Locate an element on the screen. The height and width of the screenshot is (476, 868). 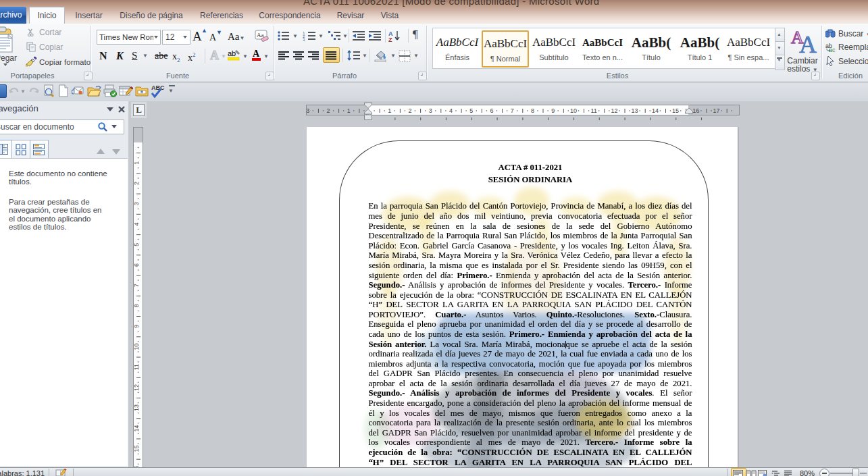
svg-text: ABC is located at coordinates (158, 88).